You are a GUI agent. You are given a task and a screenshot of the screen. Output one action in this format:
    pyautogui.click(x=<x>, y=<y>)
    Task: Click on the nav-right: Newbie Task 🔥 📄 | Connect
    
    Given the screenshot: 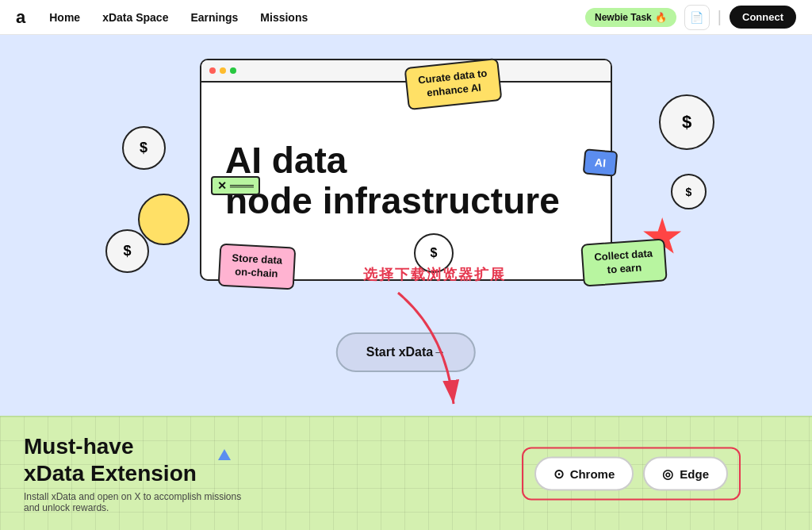 What is the action you would take?
    pyautogui.click(x=691, y=17)
    